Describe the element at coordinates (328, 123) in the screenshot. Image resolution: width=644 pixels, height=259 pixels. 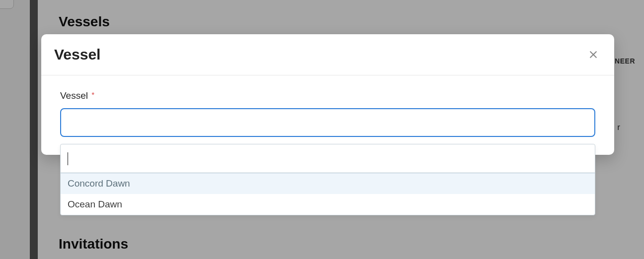
I see `vessel-select` at that location.